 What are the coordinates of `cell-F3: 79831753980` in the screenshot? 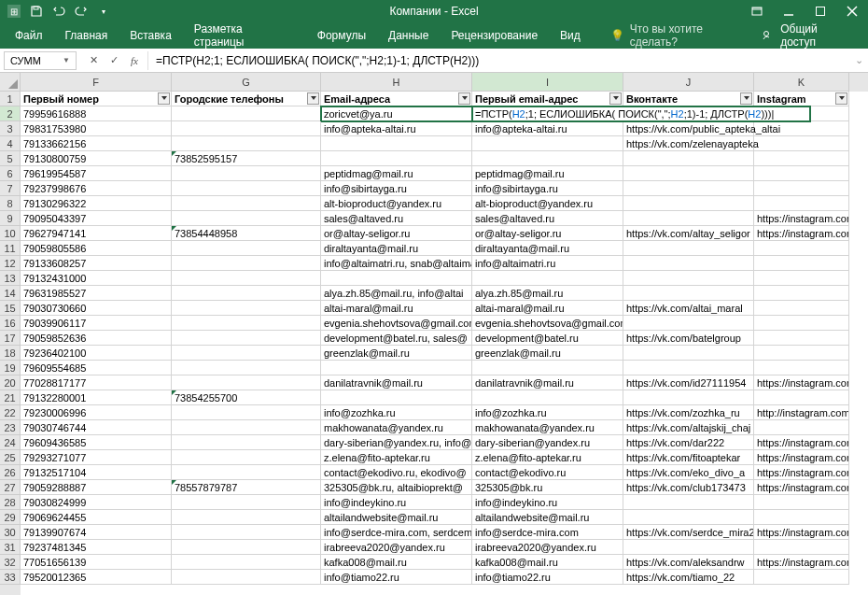 It's located at (96, 129).